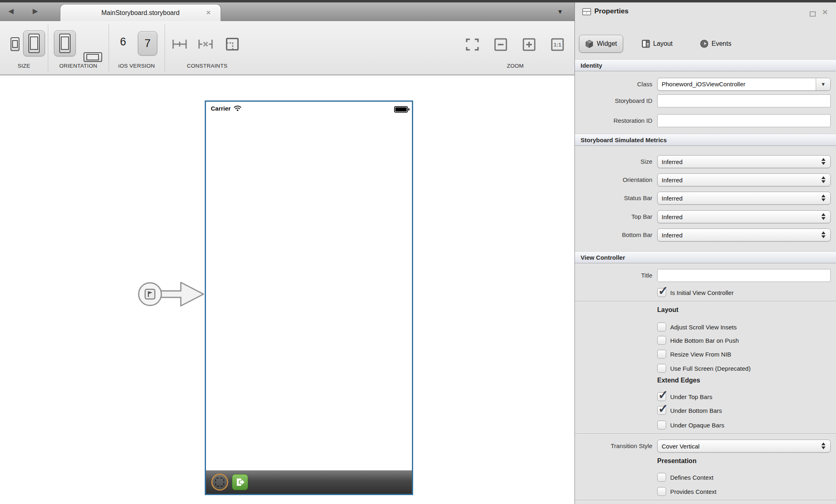 This screenshot has height=504, width=836. I want to click on checkbox-label: Hide Bottom Bar on Push, so click(705, 340).